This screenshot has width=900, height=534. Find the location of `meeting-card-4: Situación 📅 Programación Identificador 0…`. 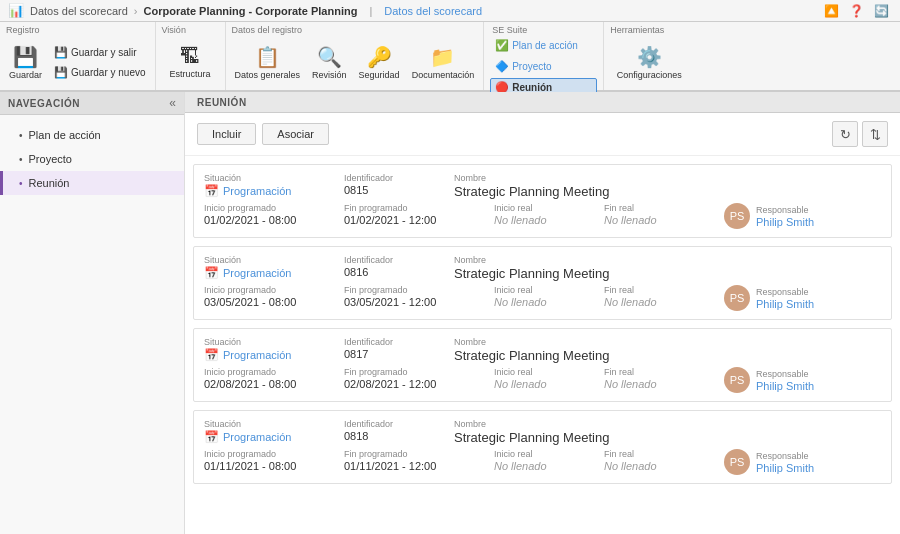

meeting-card-4: Situación 📅 Programación Identificador 0… is located at coordinates (542, 447).